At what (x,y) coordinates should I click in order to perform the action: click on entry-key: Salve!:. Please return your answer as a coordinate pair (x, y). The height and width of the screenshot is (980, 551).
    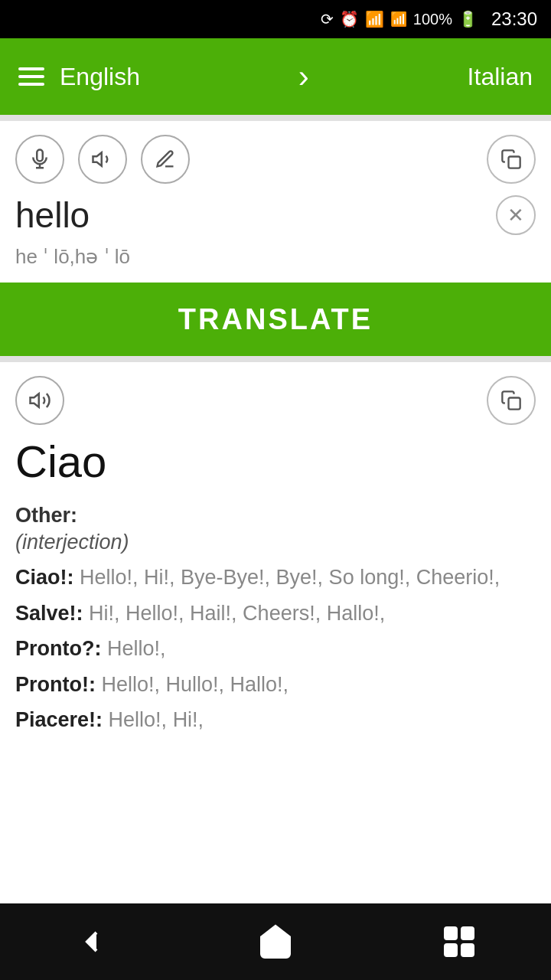
    Looking at the image, I should click on (49, 613).